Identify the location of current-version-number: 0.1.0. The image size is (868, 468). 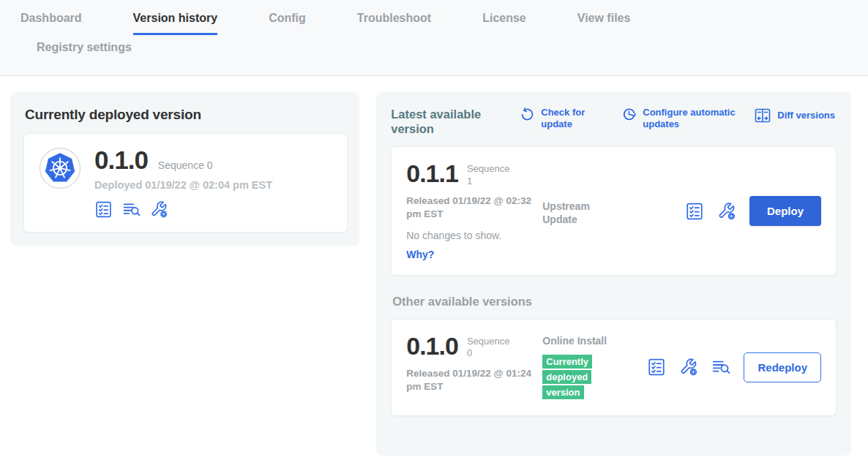
(121, 159).